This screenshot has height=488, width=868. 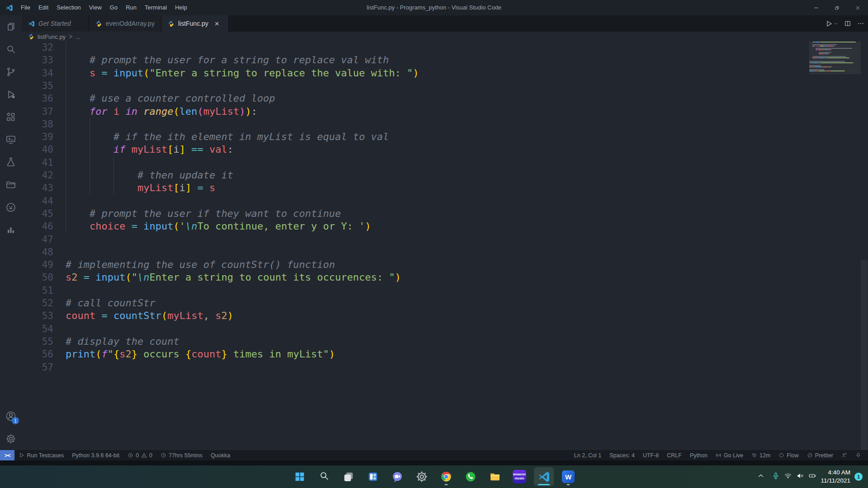 I want to click on taskbar-file-explorer, so click(x=495, y=477).